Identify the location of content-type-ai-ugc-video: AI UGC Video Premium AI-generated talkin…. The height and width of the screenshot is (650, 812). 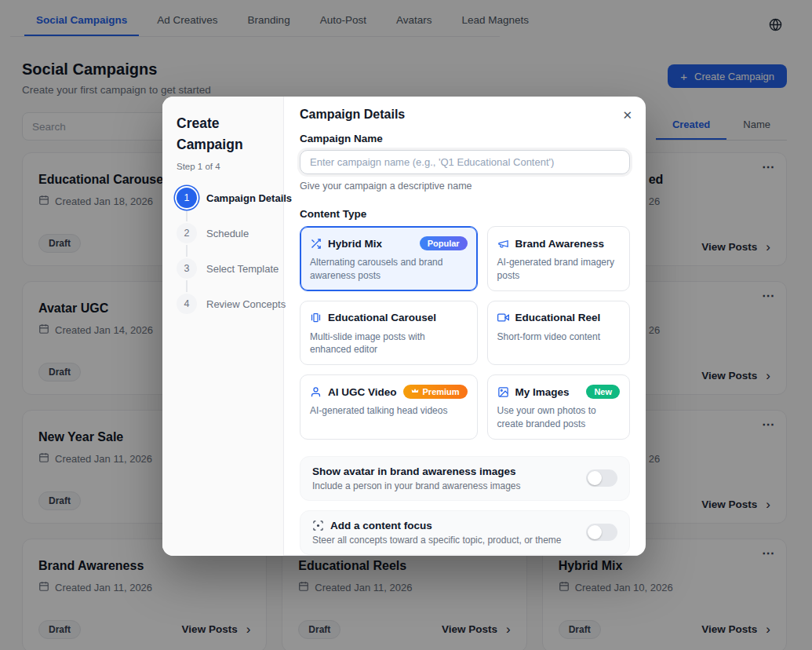
(389, 407).